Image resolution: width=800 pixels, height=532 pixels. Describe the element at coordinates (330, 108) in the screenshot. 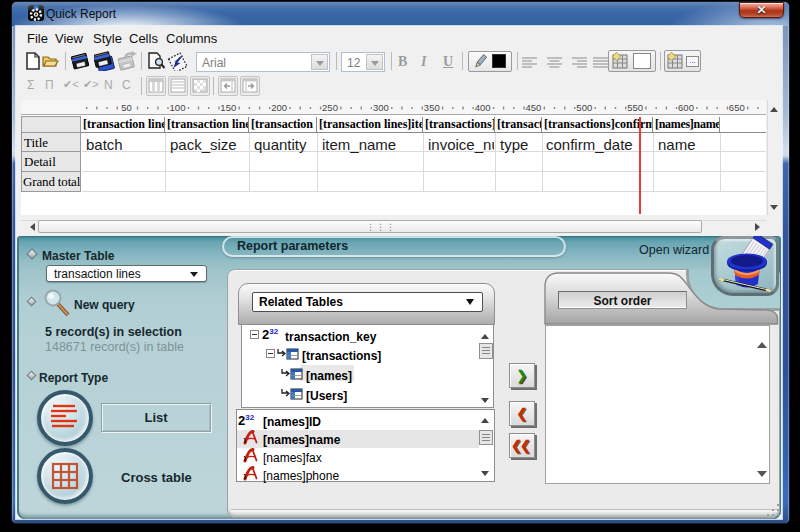

I see `svg-text: 250` at that location.